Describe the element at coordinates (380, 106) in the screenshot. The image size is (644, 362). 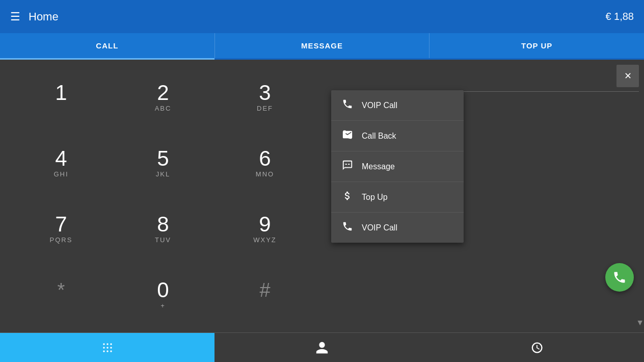
I see `dropdown-label-voip-call-1: VOIP Call` at that location.